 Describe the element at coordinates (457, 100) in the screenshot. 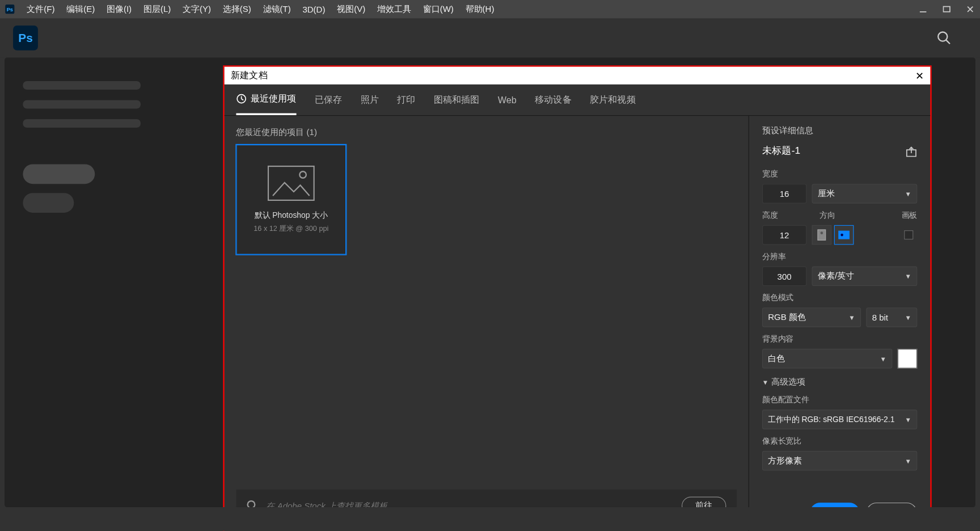

I see `tab-art: 图稿和插图` at that location.